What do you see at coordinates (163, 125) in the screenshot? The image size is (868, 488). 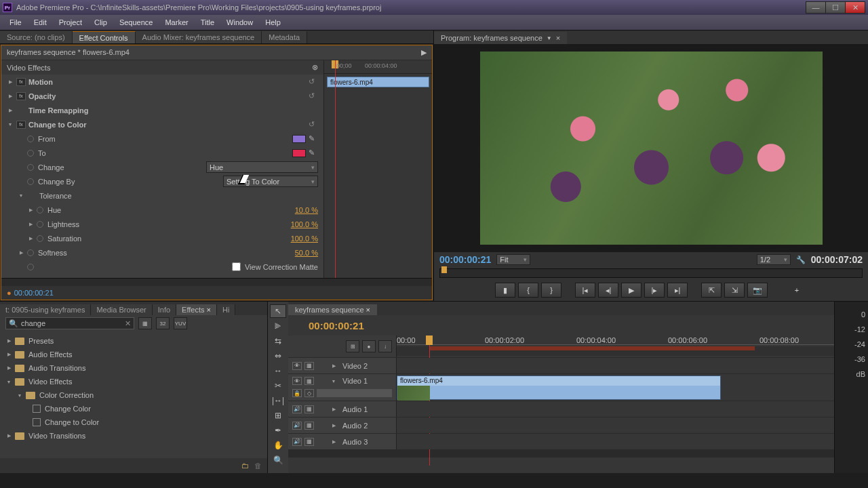 I see `effect-change-to-color: fx Change to Color ↺` at bounding box center [163, 125].